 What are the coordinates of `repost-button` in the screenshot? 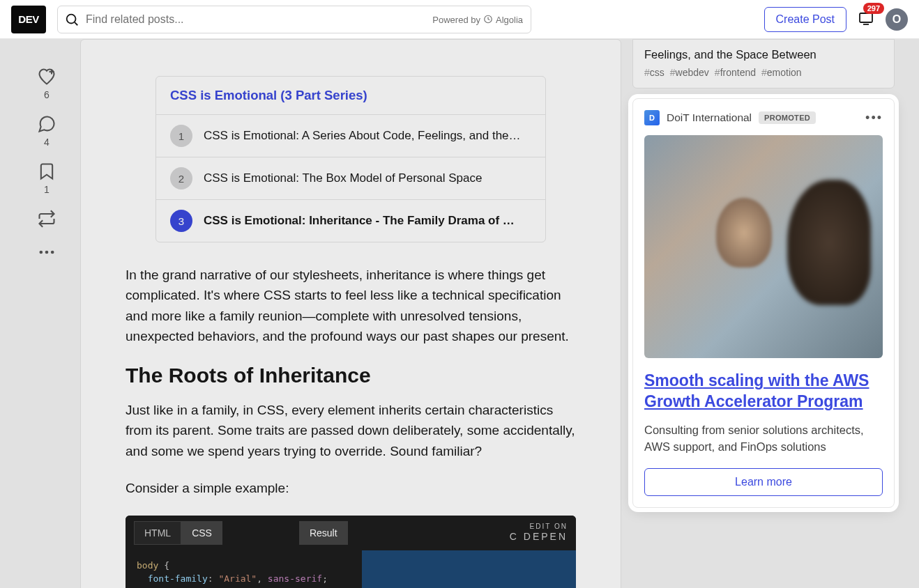 It's located at (47, 219).